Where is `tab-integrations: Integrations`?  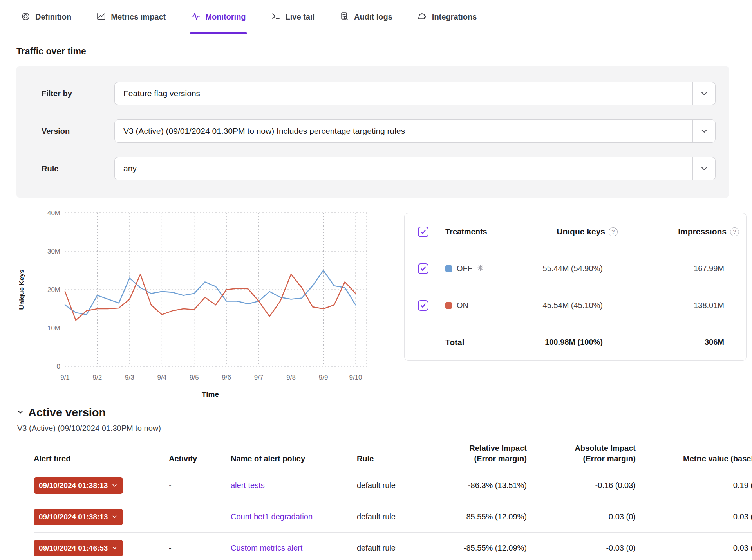
tab-integrations: Integrations is located at coordinates (447, 17).